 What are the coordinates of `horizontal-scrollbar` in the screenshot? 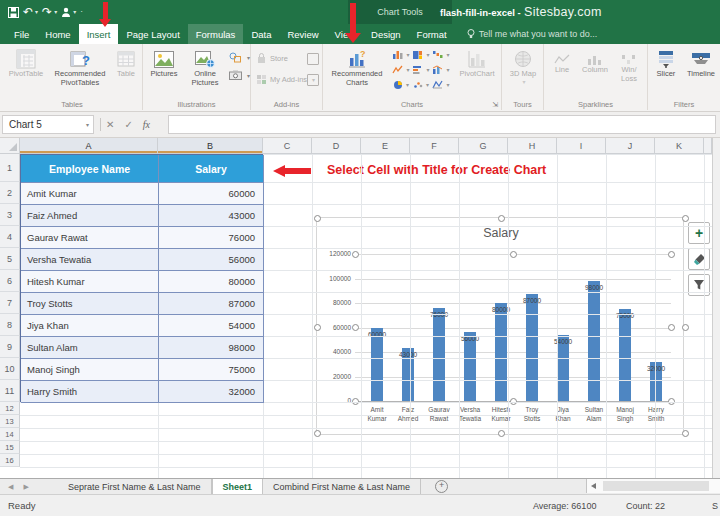 It's located at (653, 486).